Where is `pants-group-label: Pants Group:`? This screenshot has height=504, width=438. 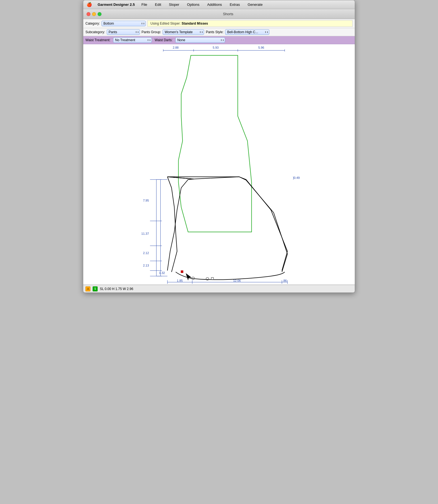 pants-group-label: Pants Group: is located at coordinates (152, 32).